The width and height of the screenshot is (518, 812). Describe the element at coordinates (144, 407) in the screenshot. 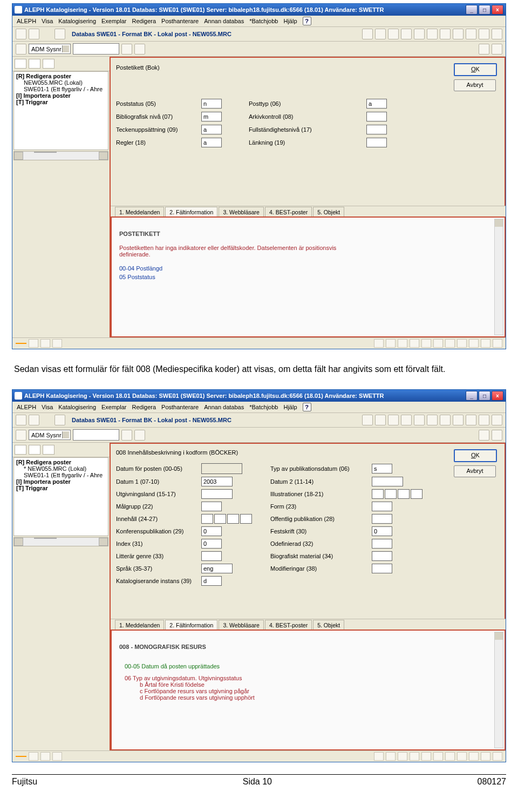

I see `menu-redigera: Redigera` at that location.